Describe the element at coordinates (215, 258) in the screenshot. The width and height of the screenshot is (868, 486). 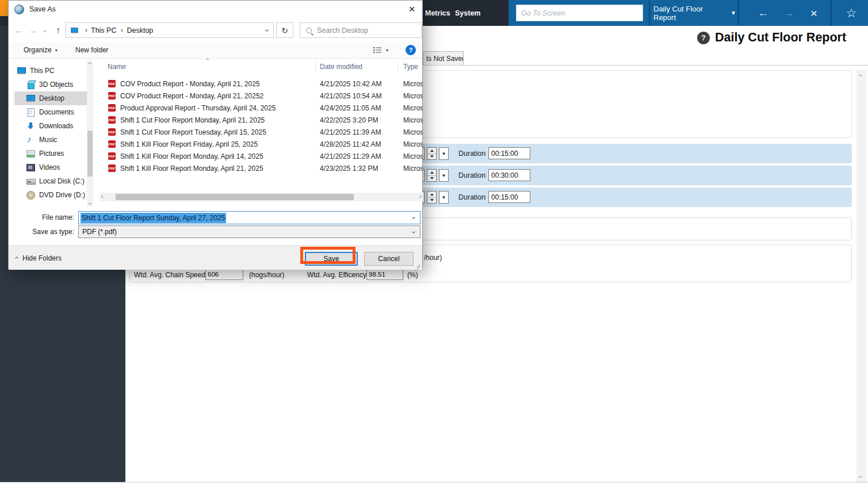
I see `dialog-footer: Hide Folders Save Cancel` at that location.